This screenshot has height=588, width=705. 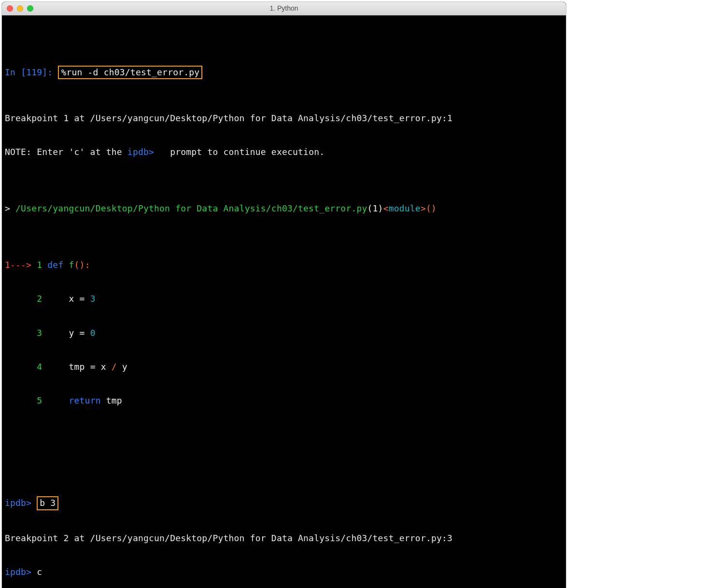 What do you see at coordinates (284, 118) in the screenshot?
I see `breakpoint-1-line: Breakpoint 1 at /Users/yangcun/Desktop/P…` at bounding box center [284, 118].